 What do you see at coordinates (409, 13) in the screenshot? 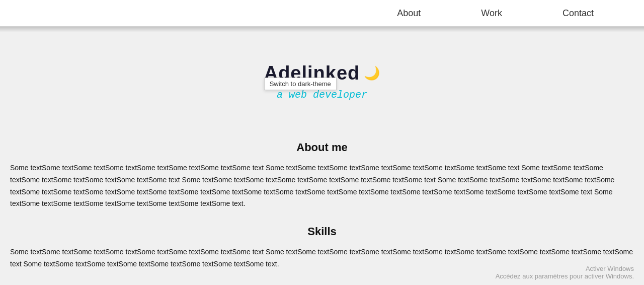
I see `nav-item-about: About` at bounding box center [409, 13].